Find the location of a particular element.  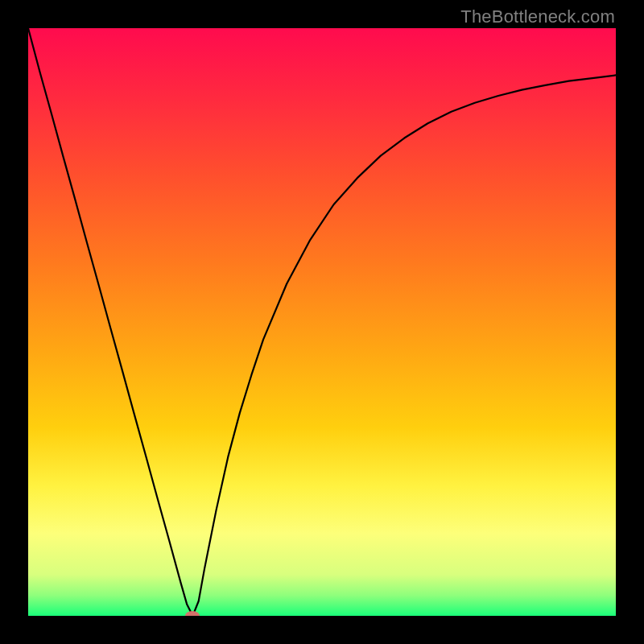

optimal-point-marker is located at coordinates (192, 613).